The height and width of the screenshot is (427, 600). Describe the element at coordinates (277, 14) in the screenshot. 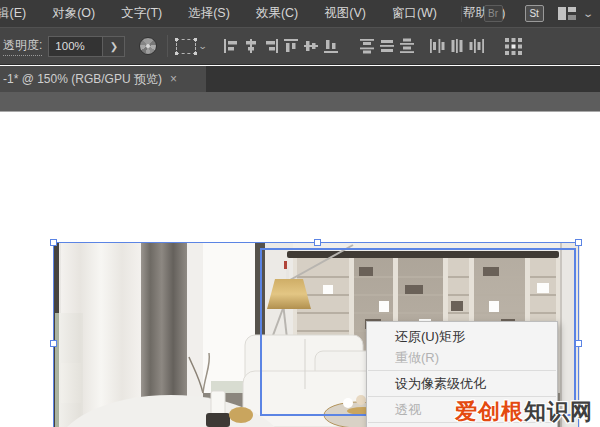

I see `menu-effect: 效果(C)` at that location.